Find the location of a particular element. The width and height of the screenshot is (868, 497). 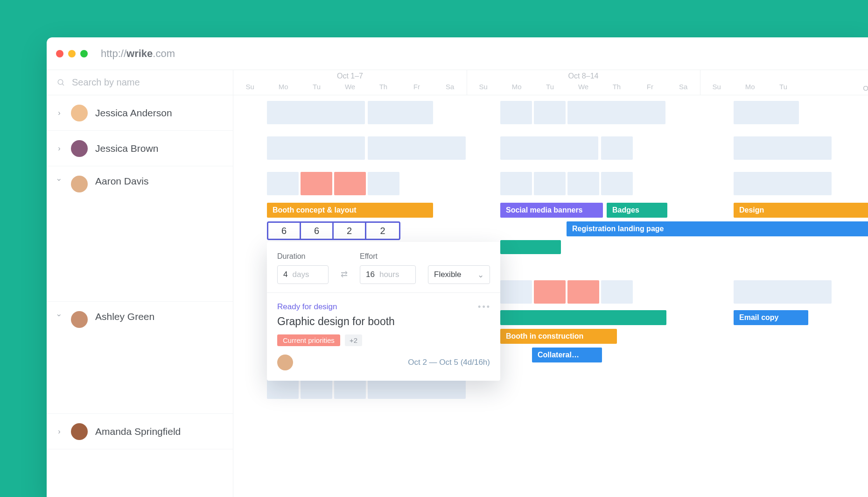

chevron-down-icon: › is located at coordinates (59, 315).